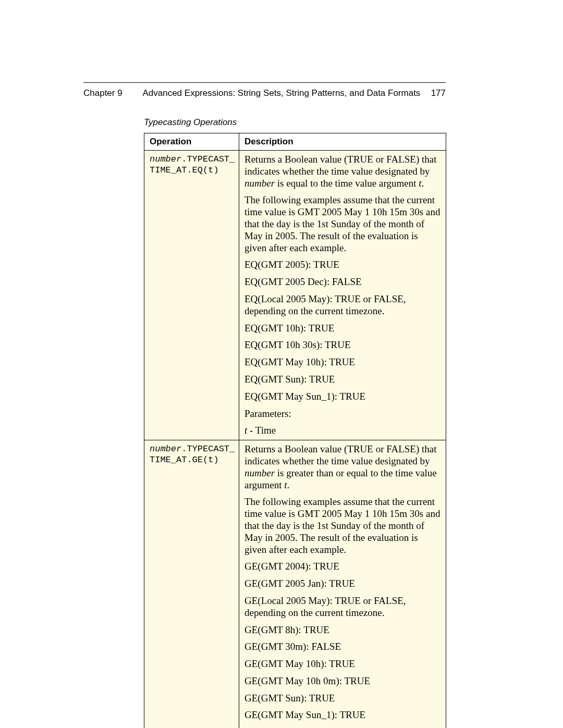 Image resolution: width=563 pixels, height=728 pixels. Describe the element at coordinates (342, 328) in the screenshot. I see `example-line: EQ(GMT 10h): TRUE` at that location.